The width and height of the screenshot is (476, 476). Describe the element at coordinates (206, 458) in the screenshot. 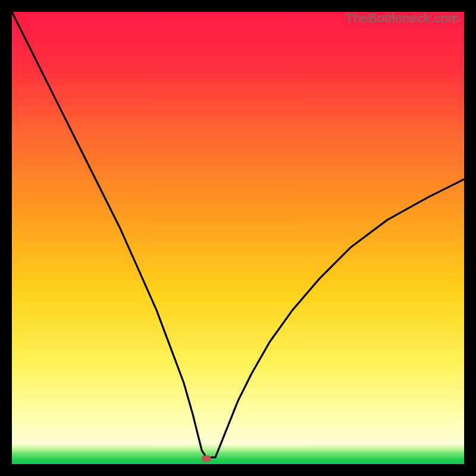

I see `optimal-marker` at that location.